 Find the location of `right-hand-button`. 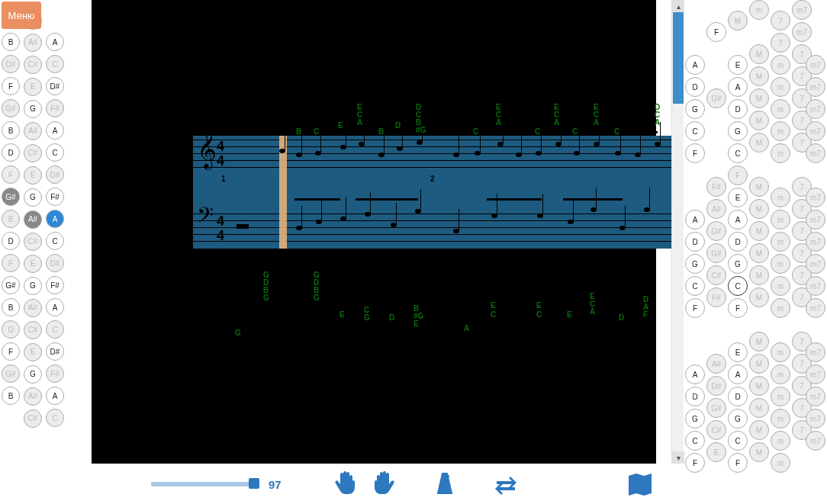

right-hand-button is located at coordinates (384, 484).